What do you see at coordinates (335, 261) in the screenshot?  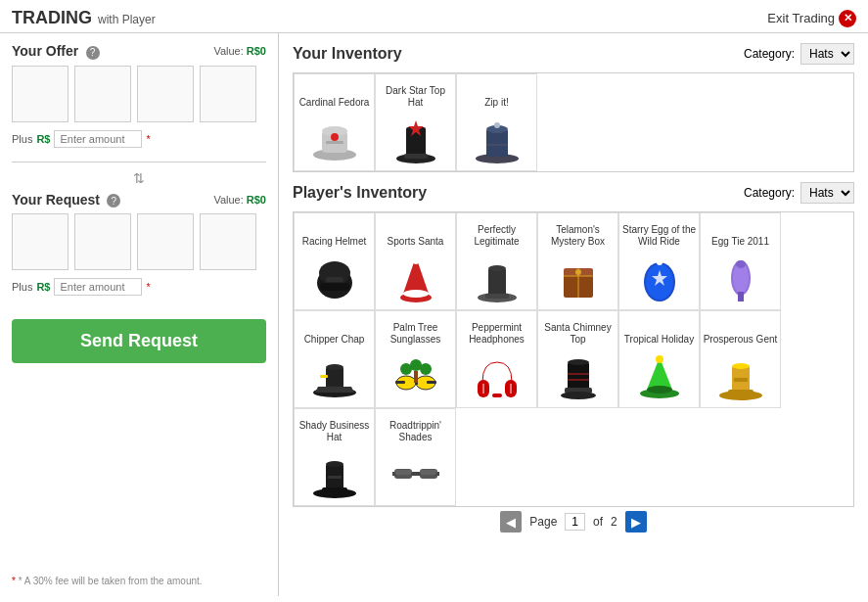 I see `players-item-racing-helmet: Racing Helmet` at bounding box center [335, 261].